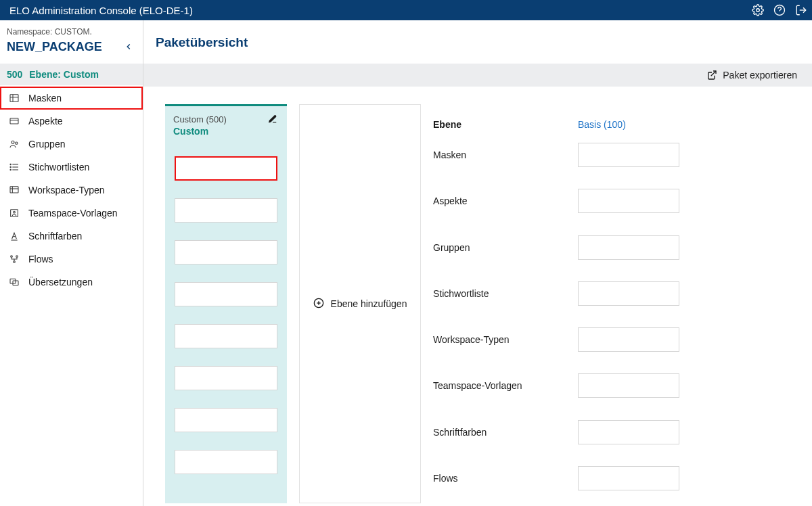 The image size is (812, 506). I want to click on row-label: Aspekte, so click(499, 201).